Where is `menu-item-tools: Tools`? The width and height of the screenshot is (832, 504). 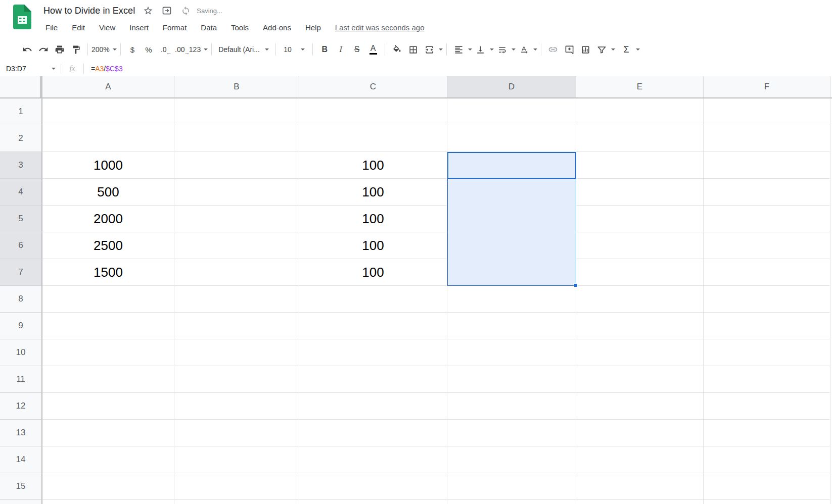
menu-item-tools: Tools is located at coordinates (240, 27).